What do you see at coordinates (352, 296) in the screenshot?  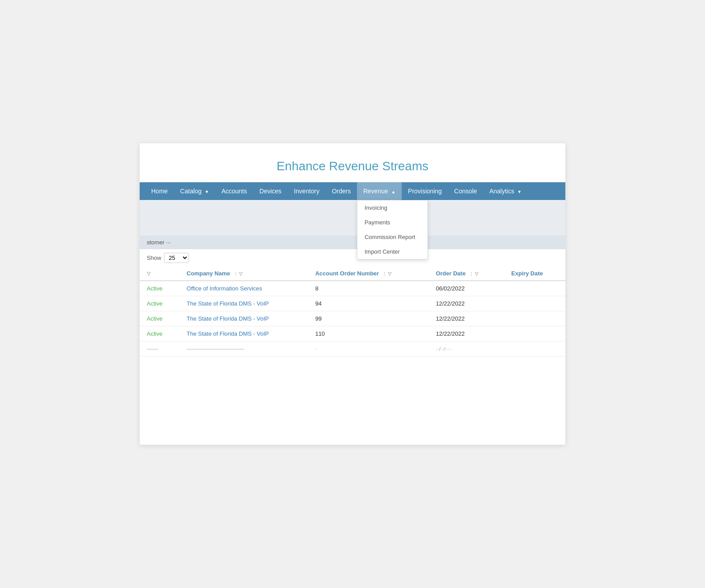 I see `table-section: stomer ··· Show 25 50 100 ▽` at bounding box center [352, 296].